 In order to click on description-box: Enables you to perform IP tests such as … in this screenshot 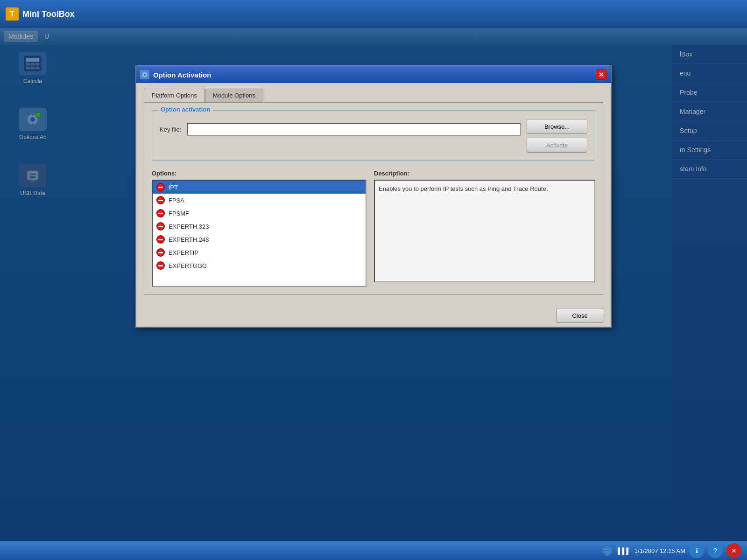, I will do `click(485, 231)`.